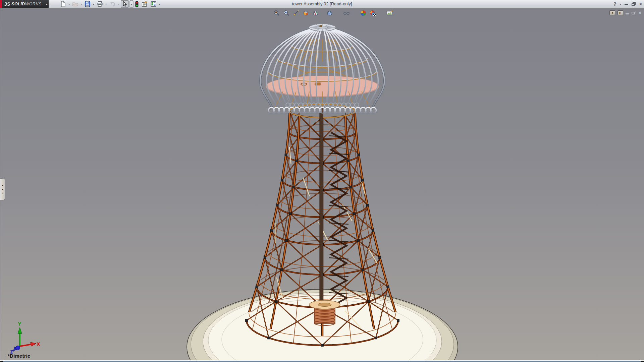 The image size is (644, 362). Describe the element at coordinates (19, 356) in the screenshot. I see `view-orientation-label: *Dimetric` at that location.